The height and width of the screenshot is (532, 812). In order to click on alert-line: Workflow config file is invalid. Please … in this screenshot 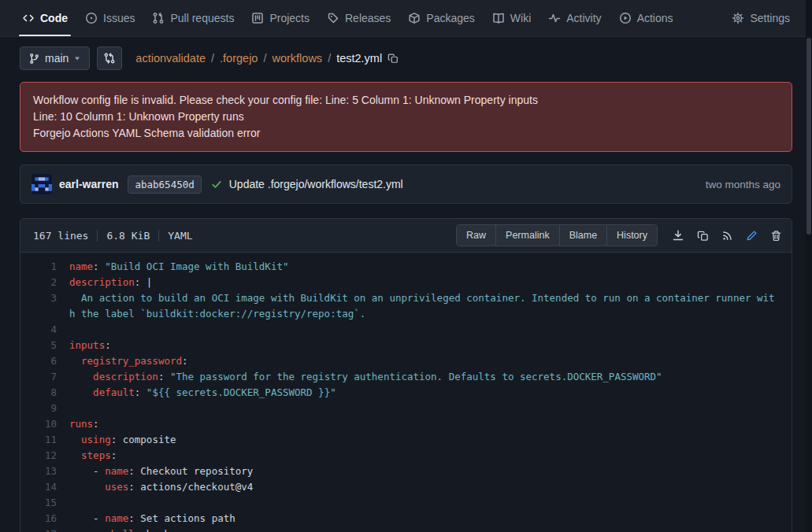, I will do `click(406, 101)`.